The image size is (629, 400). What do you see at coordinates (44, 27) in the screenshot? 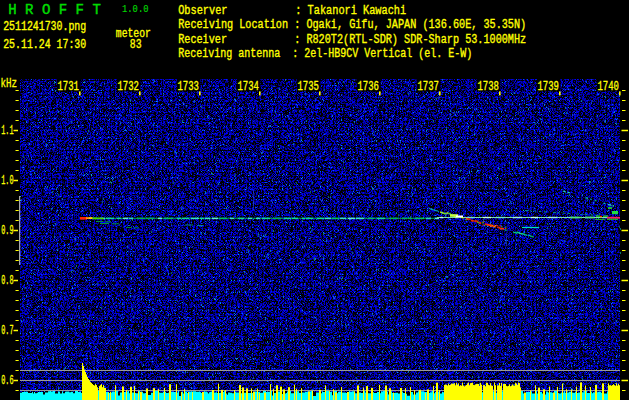
I see `svg-text: 2511241730.png` at bounding box center [44, 27].